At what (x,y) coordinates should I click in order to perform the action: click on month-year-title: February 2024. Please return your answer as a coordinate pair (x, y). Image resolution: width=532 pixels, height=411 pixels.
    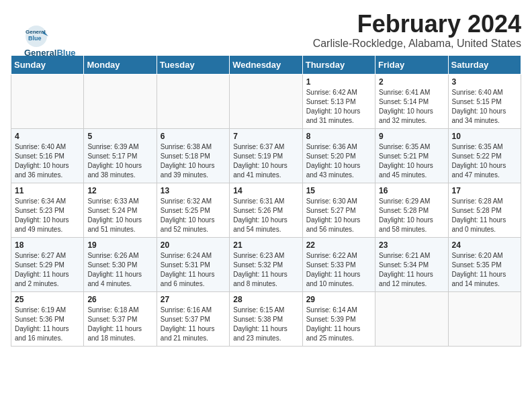
    Looking at the image, I should click on (266, 24).